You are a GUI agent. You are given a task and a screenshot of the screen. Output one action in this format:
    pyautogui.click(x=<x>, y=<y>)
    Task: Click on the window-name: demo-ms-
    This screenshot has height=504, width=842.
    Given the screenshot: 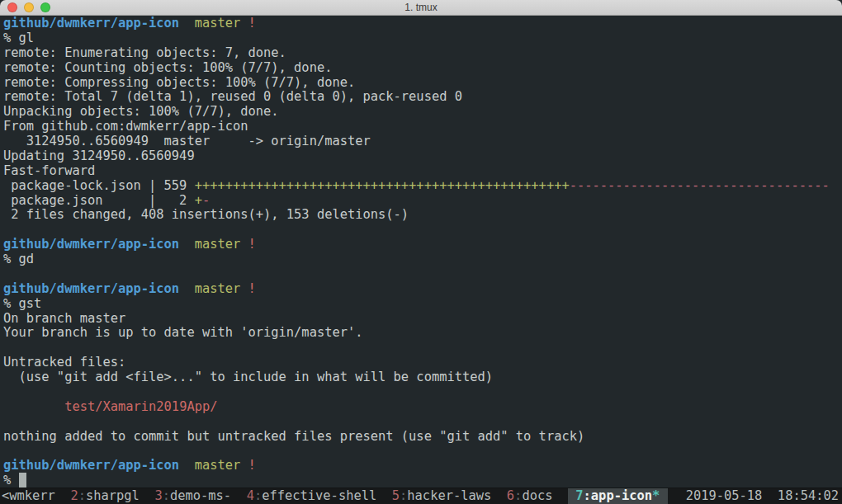 What is the action you would take?
    pyautogui.click(x=201, y=496)
    